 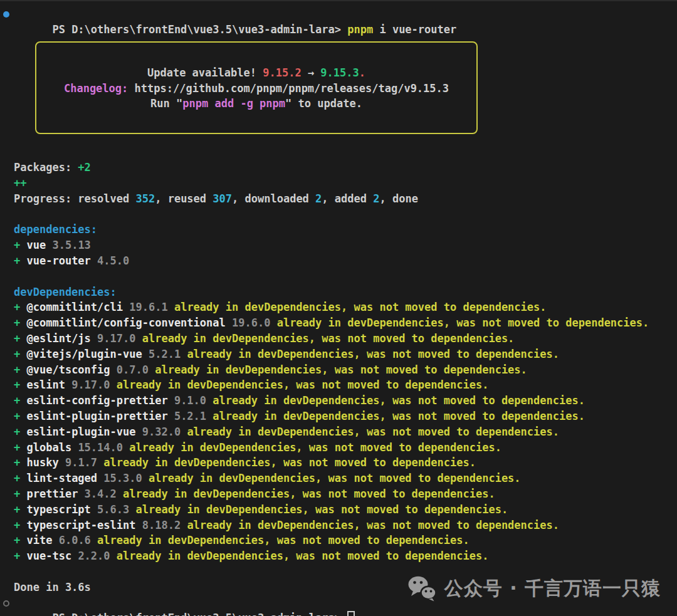 I want to click on added-count: 2, so click(x=376, y=199).